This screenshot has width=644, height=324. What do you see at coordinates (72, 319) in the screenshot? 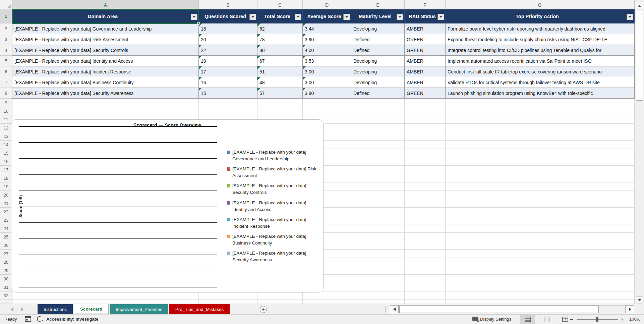
I see `accessibility-status-label: Accessibility: Investigate` at bounding box center [72, 319].